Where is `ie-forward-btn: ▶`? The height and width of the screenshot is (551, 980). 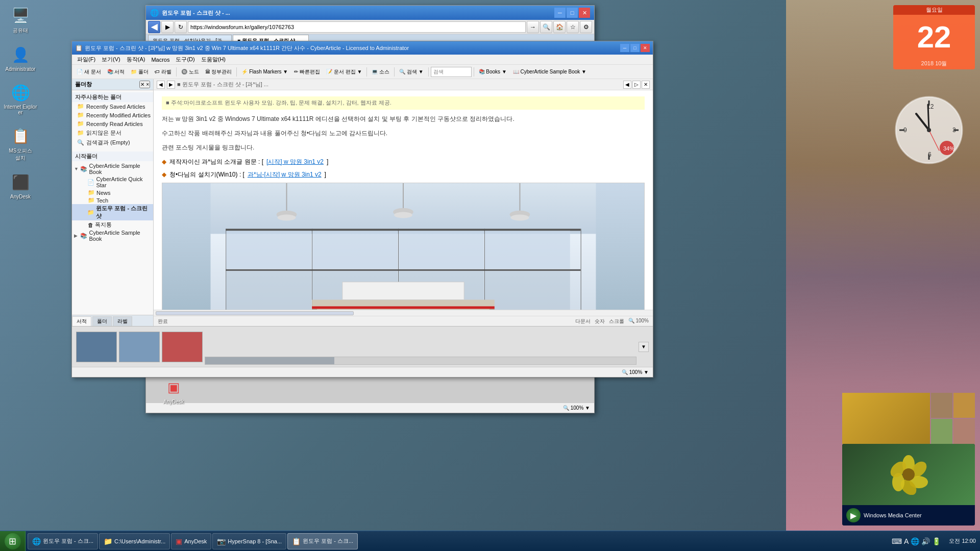
ie-forward-btn: ▶ is located at coordinates (167, 27).